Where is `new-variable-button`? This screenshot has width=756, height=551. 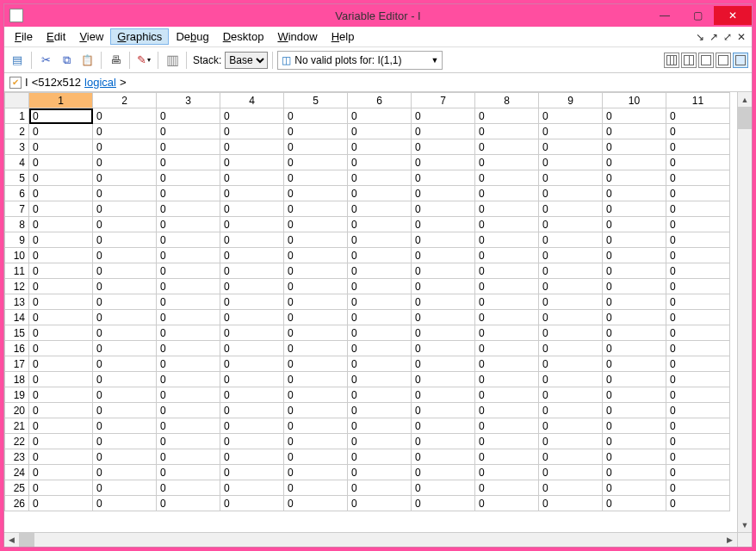
new-variable-button is located at coordinates (17, 60).